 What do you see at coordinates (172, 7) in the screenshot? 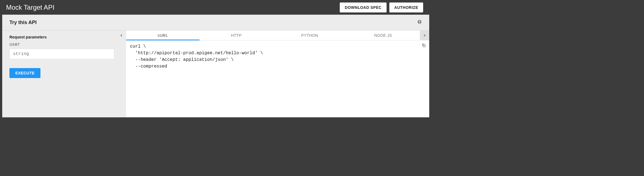
I see `page-title: Mock Target API` at bounding box center [172, 7].